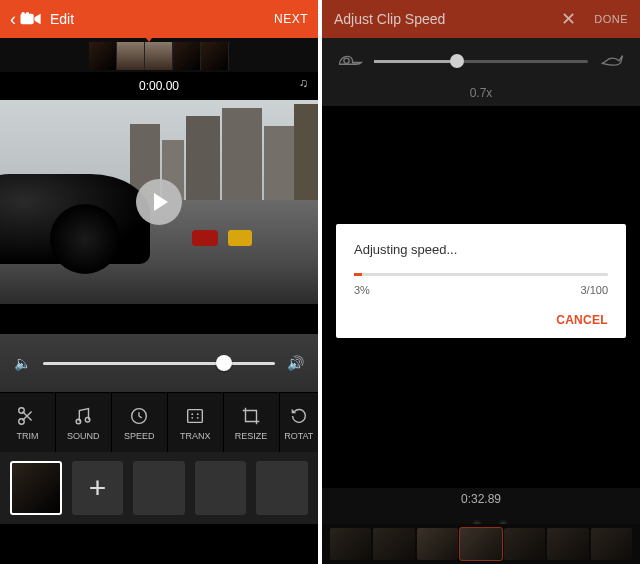 This screenshot has width=640, height=564. Describe the element at coordinates (22, 363) in the screenshot. I see `speaker-low-icon: 🔈` at that location.